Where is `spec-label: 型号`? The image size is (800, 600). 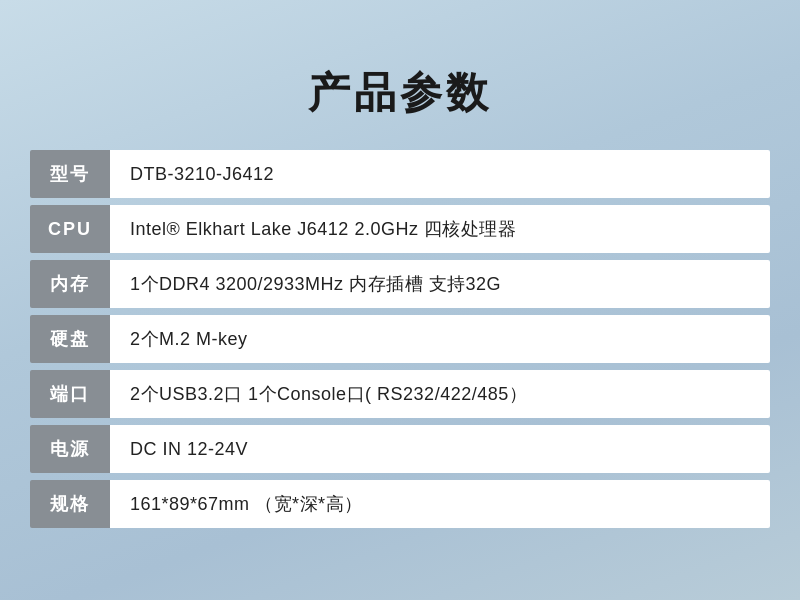
spec-label: 型号 is located at coordinates (70, 174).